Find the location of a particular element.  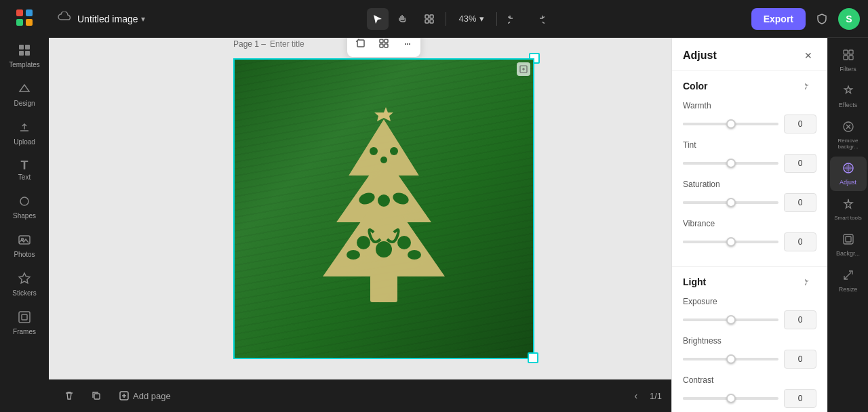

doc-title: Untitled image ▾ is located at coordinates (111, 19).